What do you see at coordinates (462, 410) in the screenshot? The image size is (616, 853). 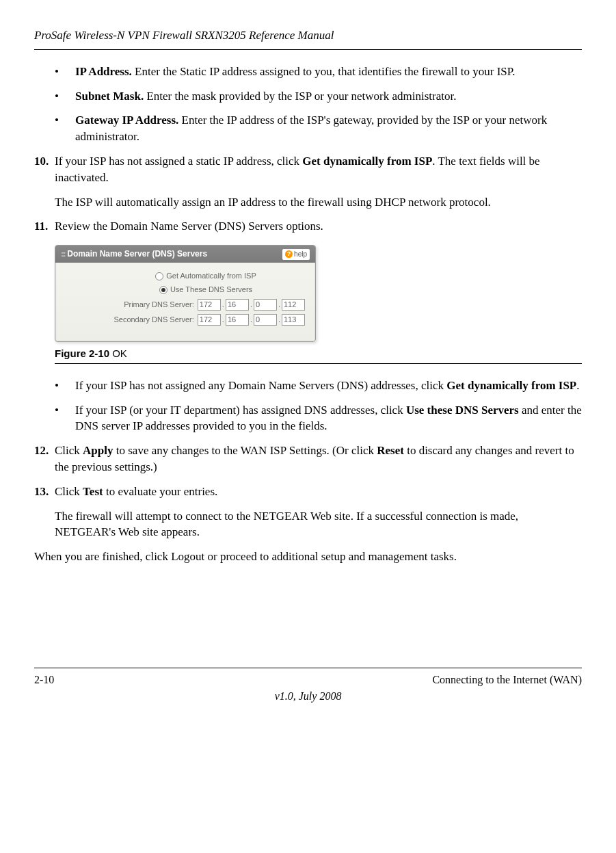 I see `dns-b2-bold1: Use these DNS Servers` at bounding box center [462, 410].